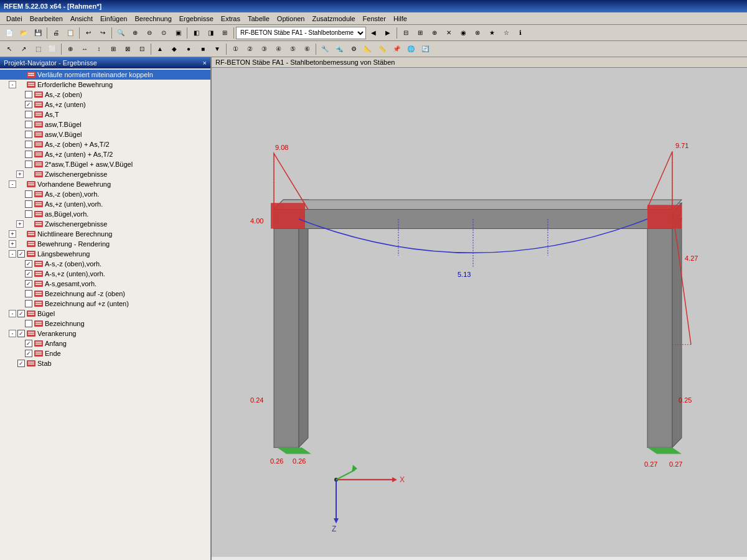  Describe the element at coordinates (29, 274) in the screenshot. I see `tree-check-a-s-unten-vorh` at that location.